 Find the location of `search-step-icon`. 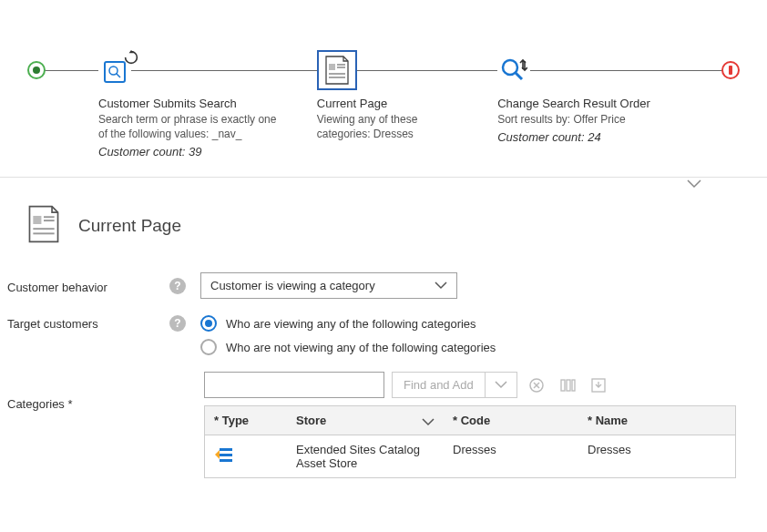

search-step-icon is located at coordinates (115, 72).